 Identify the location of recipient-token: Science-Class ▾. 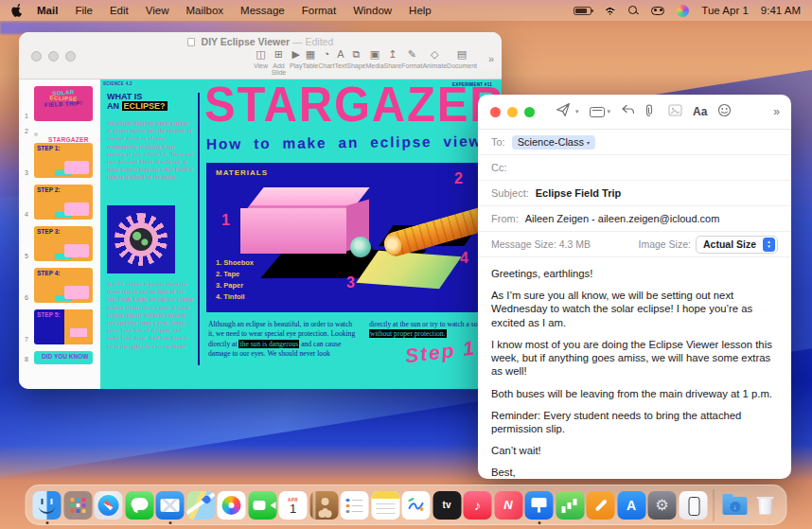
(554, 142).